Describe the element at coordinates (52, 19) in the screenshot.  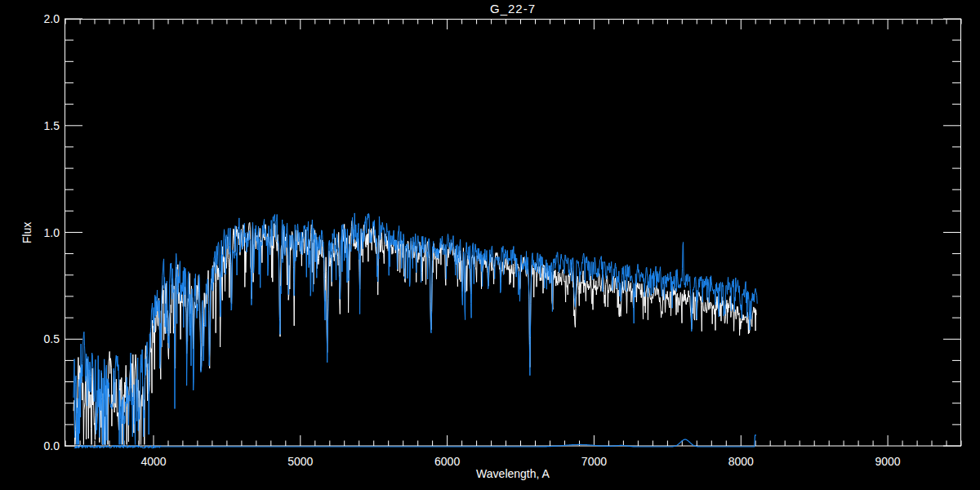
I see `y-tick-label: 2.0` at that location.